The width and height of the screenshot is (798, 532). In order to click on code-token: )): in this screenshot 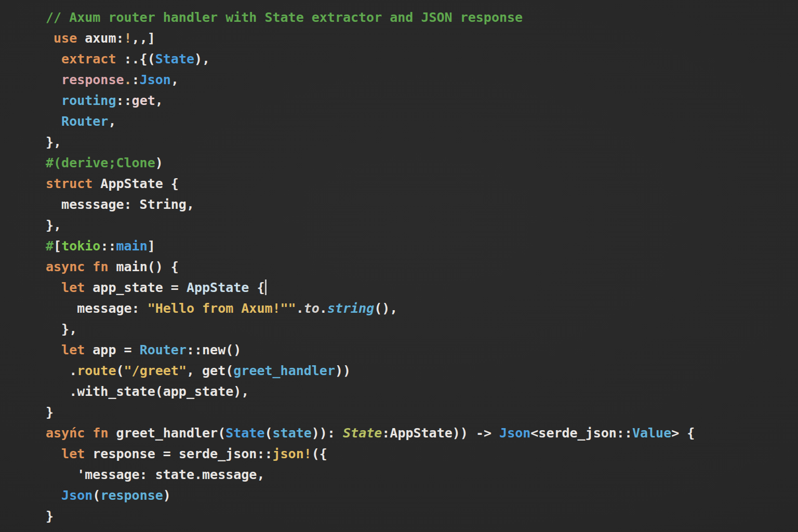, I will do `click(327, 433)`.